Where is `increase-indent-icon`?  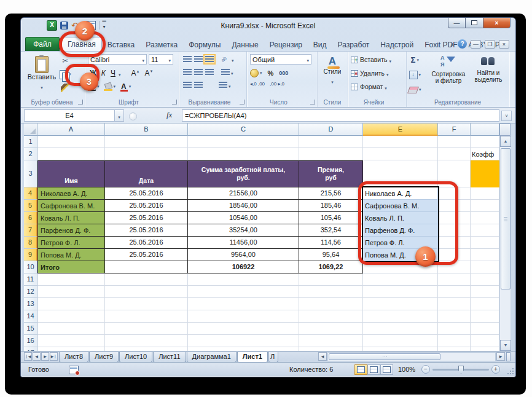 increase-indent-icon is located at coordinates (198, 85).